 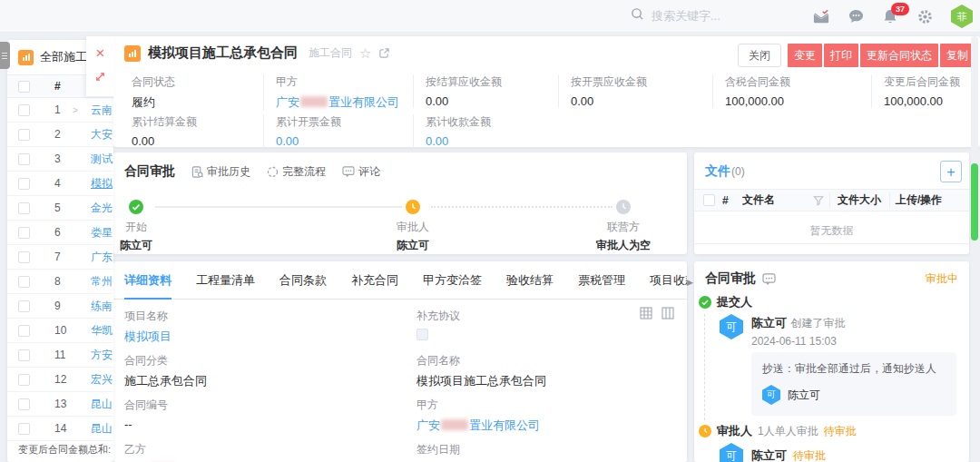 What do you see at coordinates (365, 53) in the screenshot?
I see `favorite-star-icon: ☆` at bounding box center [365, 53].